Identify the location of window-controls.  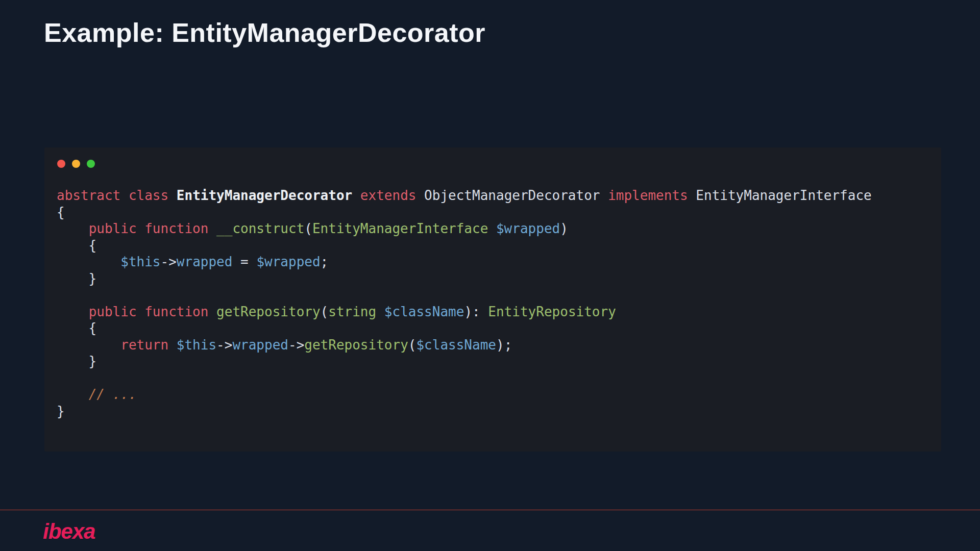
(76, 164).